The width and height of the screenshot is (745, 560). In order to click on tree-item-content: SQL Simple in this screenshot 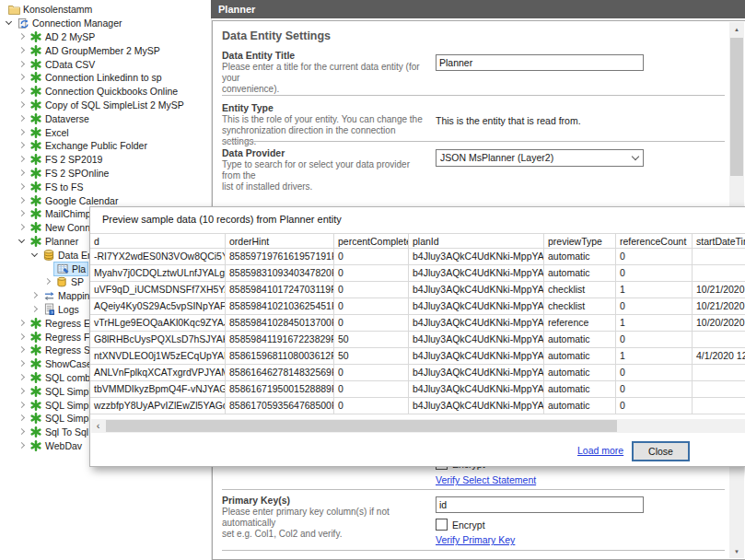, I will do `click(63, 418)`.